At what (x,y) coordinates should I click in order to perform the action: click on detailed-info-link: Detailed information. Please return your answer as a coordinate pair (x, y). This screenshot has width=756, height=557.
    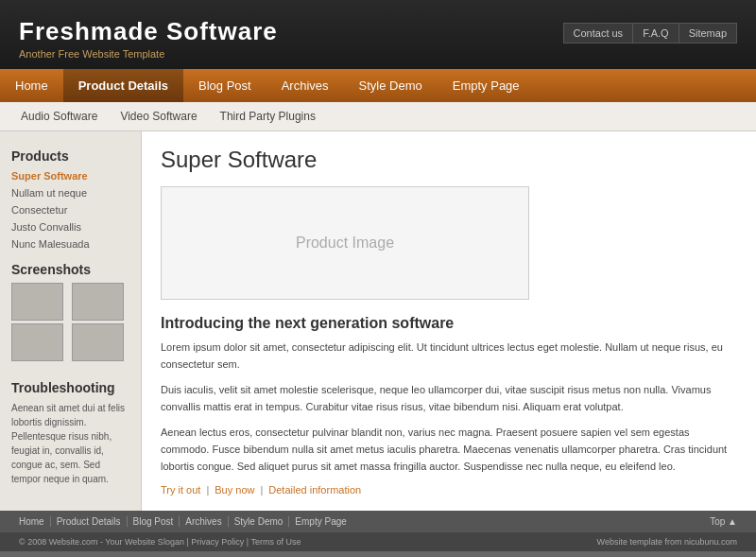
    Looking at the image, I should click on (315, 490).